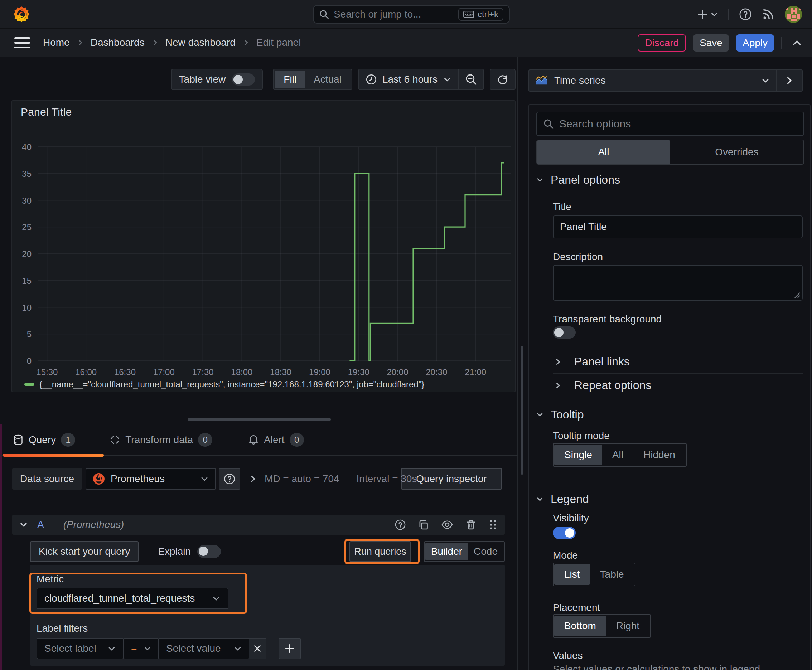 The image size is (812, 670). What do you see at coordinates (290, 648) in the screenshot?
I see `add-filter-button` at bounding box center [290, 648].